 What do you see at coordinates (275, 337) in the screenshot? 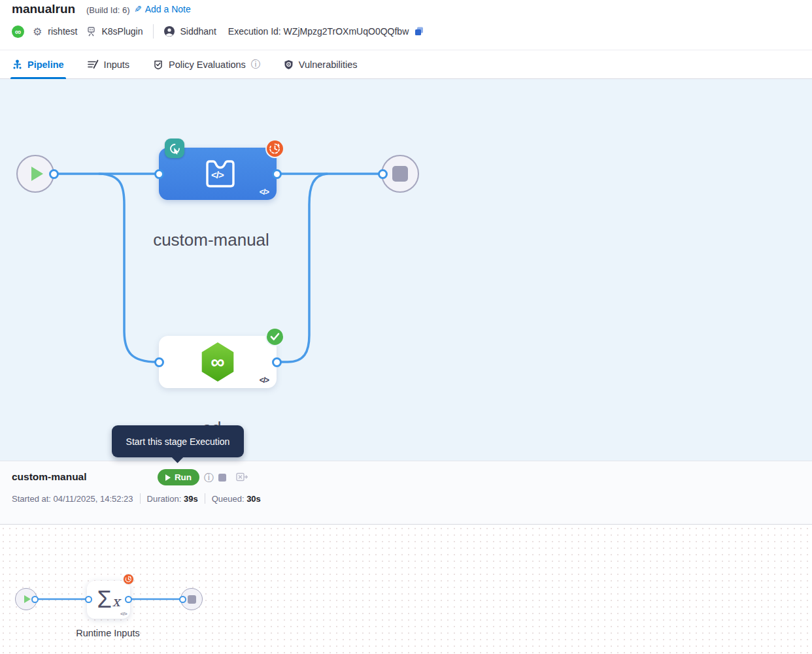
I see `success-status-badge-icon` at bounding box center [275, 337].